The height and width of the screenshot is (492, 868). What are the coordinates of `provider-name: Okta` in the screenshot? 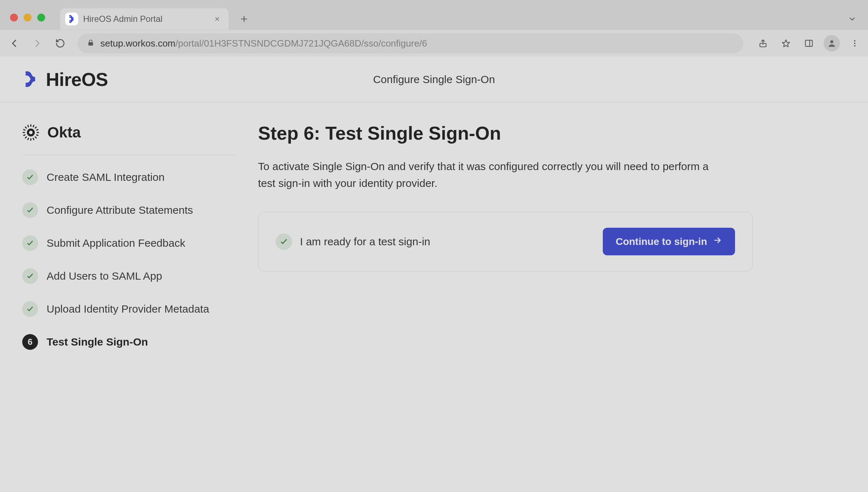 It's located at (64, 132).